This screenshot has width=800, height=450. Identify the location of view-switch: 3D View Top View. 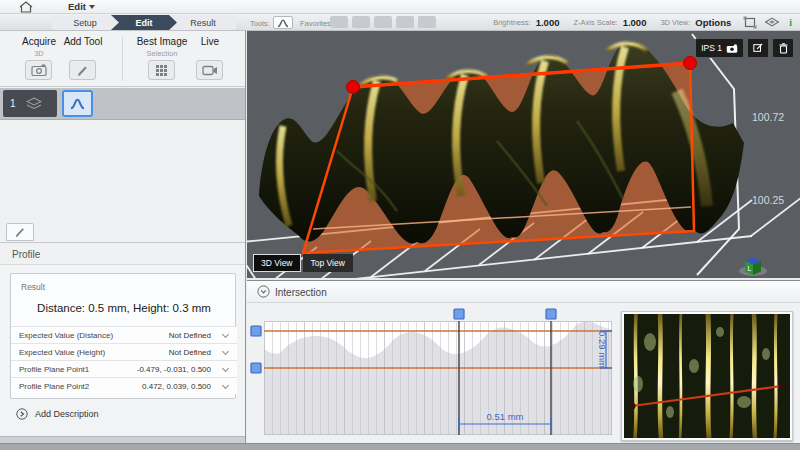
(304, 263).